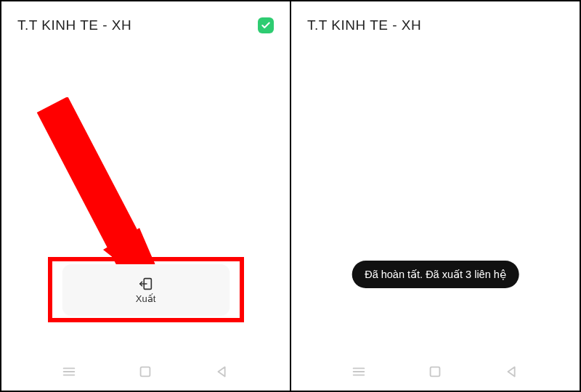 This screenshot has height=392, width=581. Describe the element at coordinates (436, 274) in the screenshot. I see `toast-message: Đã hoàn tất. Đã xuất 3 liên hệ` at that location.